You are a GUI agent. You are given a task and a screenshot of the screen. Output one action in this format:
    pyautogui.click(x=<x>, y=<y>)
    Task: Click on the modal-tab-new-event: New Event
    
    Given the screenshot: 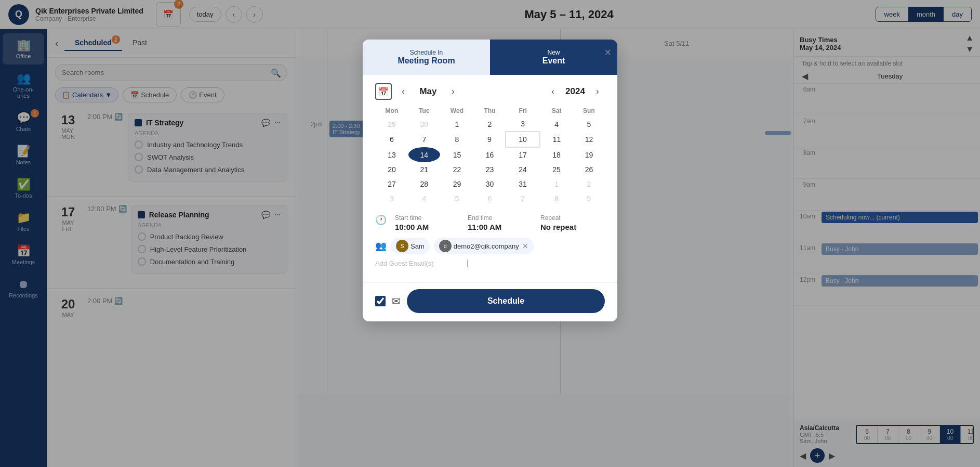 What is the action you would take?
    pyautogui.click(x=554, y=57)
    